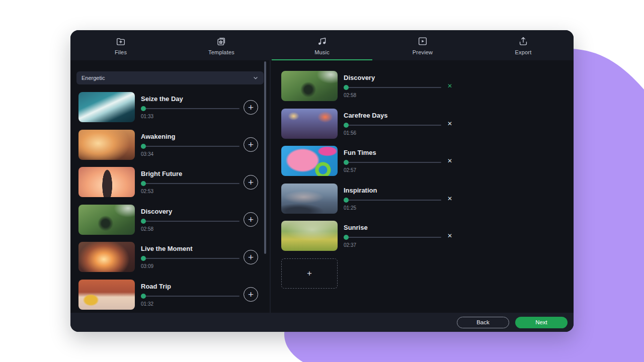 This screenshot has width=644, height=362. I want to click on track-title: Awakening, so click(190, 137).